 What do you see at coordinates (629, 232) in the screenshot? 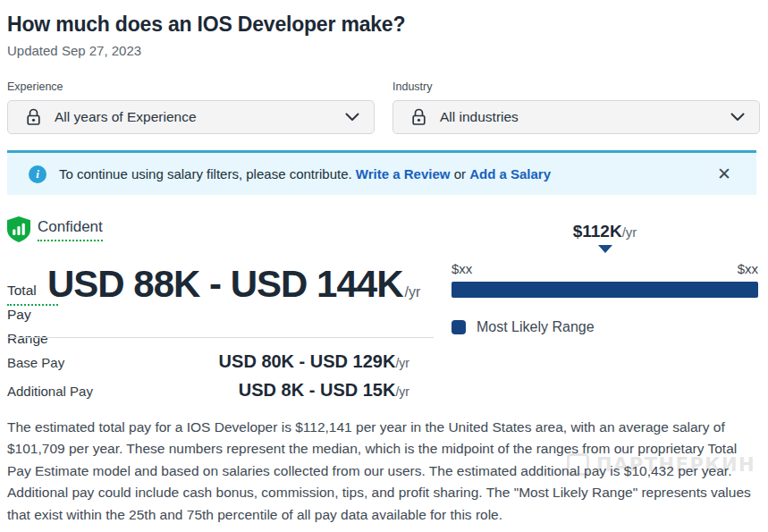
I see `median-suffix: /yr` at bounding box center [629, 232].